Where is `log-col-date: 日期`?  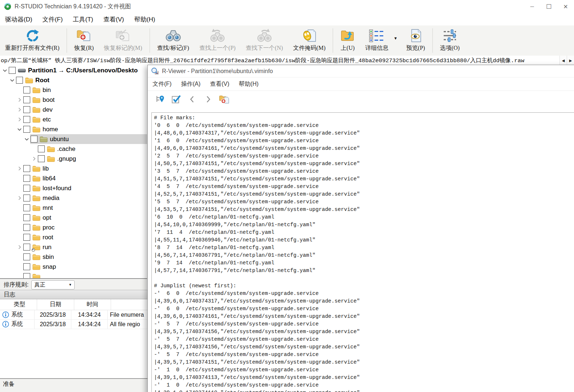
log-col-date: 日期 is located at coordinates (56, 305).